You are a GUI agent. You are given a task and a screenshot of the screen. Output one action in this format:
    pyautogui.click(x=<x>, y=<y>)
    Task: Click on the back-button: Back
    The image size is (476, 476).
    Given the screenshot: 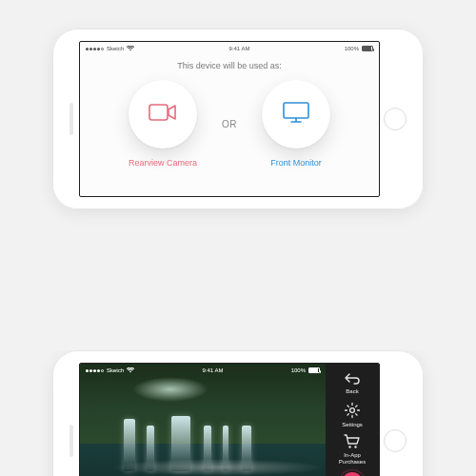 What is the action you would take?
    pyautogui.click(x=352, y=384)
    